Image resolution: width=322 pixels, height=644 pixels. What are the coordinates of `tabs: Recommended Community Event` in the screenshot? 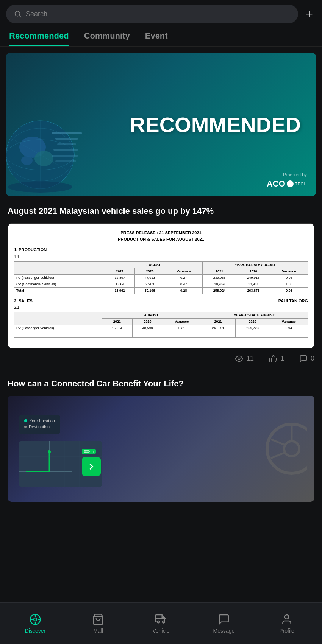 It's located at (161, 37).